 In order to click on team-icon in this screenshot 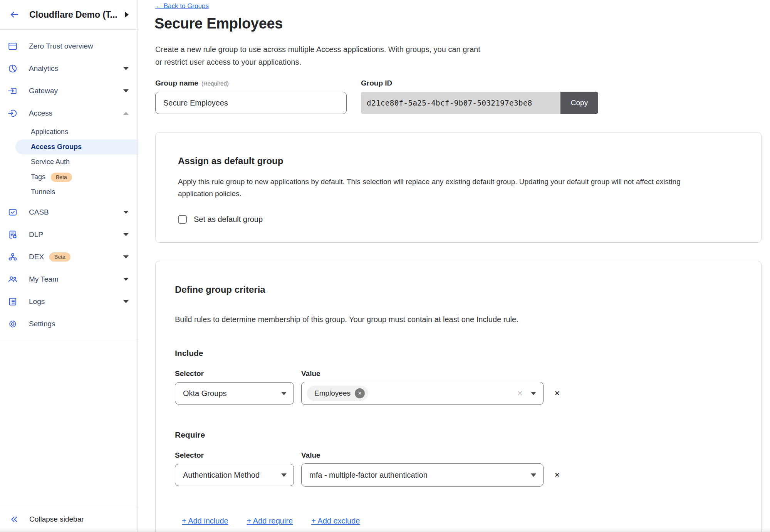, I will do `click(13, 279)`.